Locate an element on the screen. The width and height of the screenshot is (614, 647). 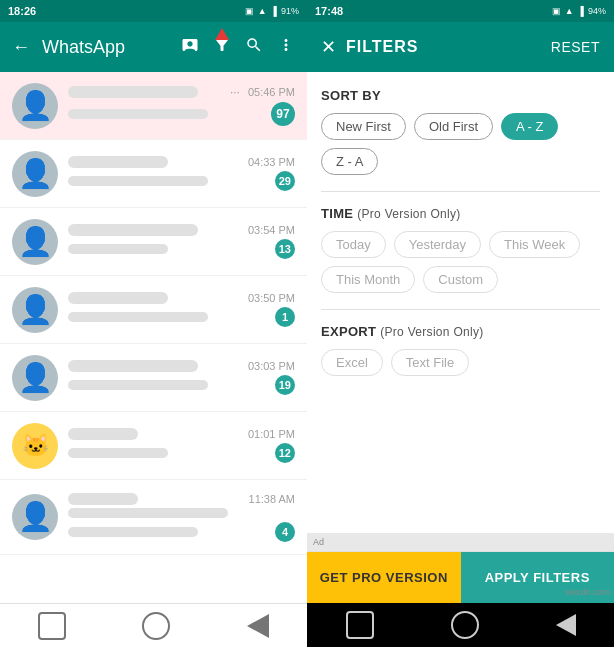
export-excel: Excel is located at coordinates (352, 362).